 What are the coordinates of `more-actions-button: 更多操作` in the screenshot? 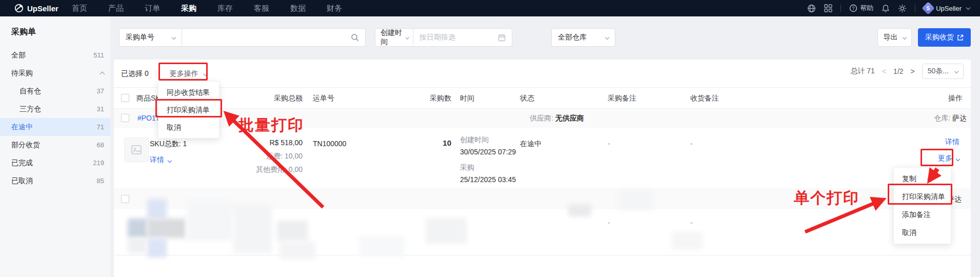 It's located at (188, 74).